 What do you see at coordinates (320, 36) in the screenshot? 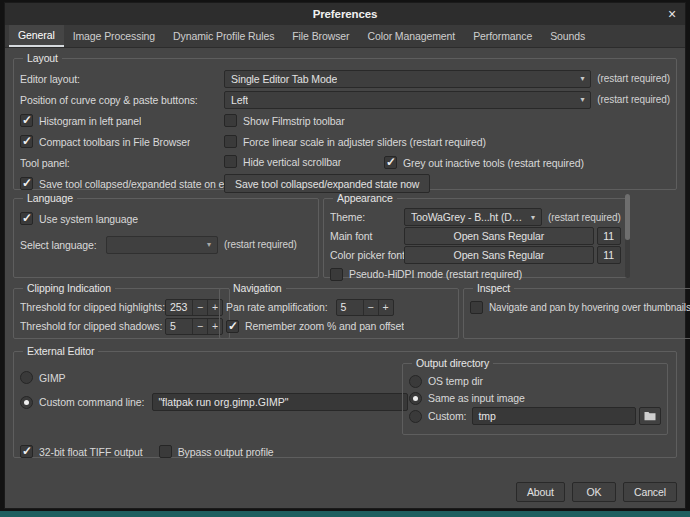
I see `tab-label: File Browser` at bounding box center [320, 36].